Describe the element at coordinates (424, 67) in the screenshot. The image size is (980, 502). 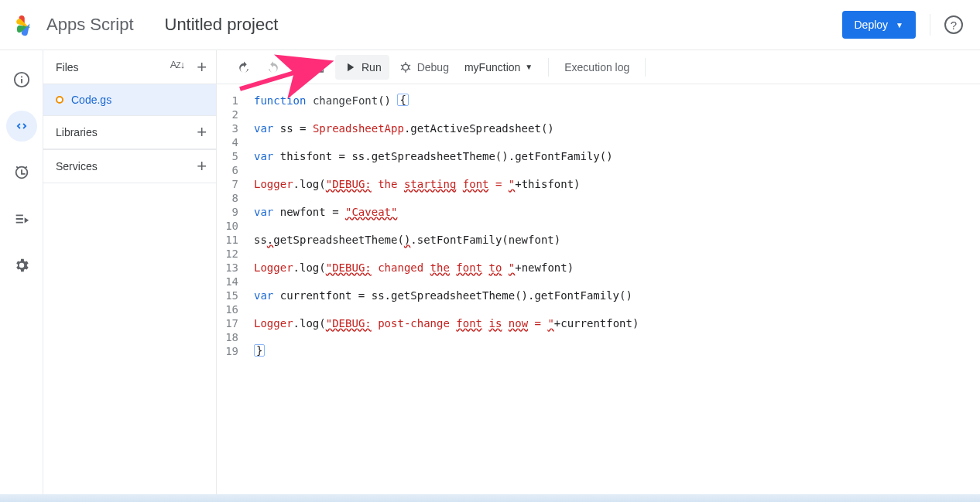
I see `debug-button: Debug` at that location.